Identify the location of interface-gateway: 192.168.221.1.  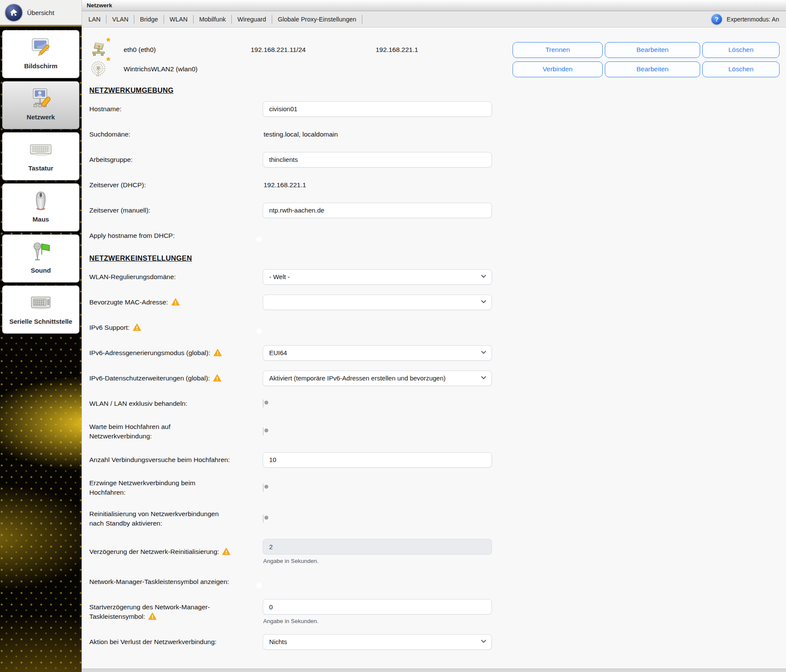
(444, 50).